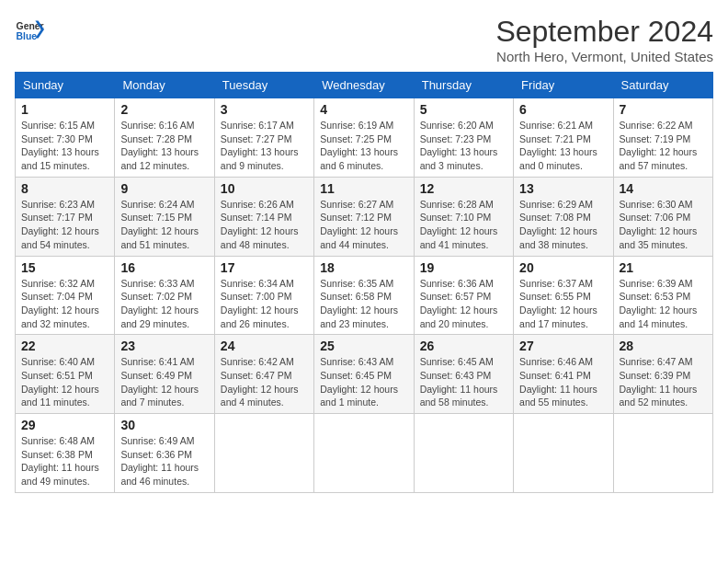 The image size is (728, 563). What do you see at coordinates (463, 145) in the screenshot?
I see `day-info: Sunrise: 6:20 AM Sunset: 7:23 PM Dayligh…` at bounding box center [463, 145].